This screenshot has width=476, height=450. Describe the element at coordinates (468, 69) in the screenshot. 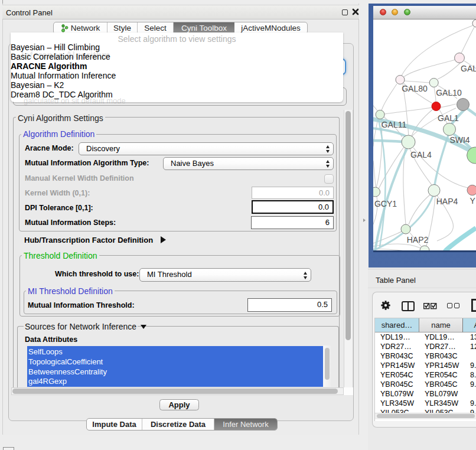

I see `svg-text: GAL` at that location.